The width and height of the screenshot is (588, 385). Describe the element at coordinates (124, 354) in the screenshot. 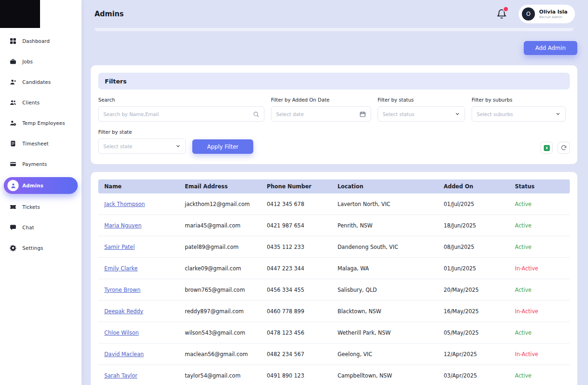

I see `admin-name-link: David Maclean` at that location.